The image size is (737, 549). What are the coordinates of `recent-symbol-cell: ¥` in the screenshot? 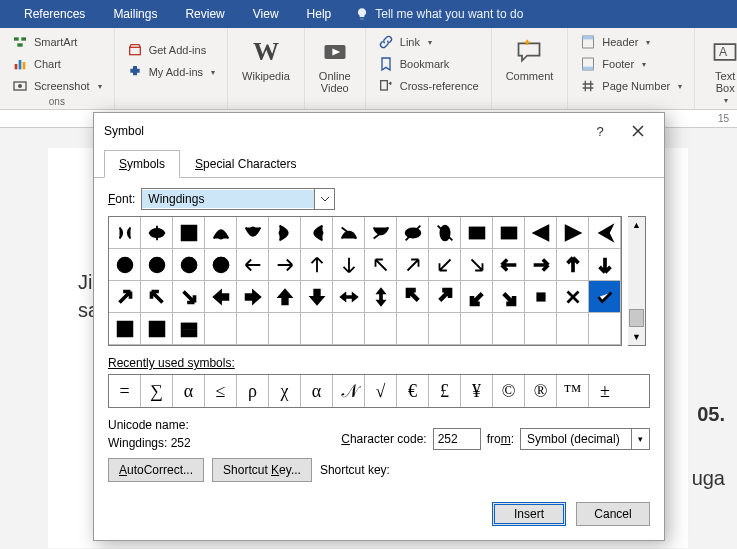 It's located at (477, 391).